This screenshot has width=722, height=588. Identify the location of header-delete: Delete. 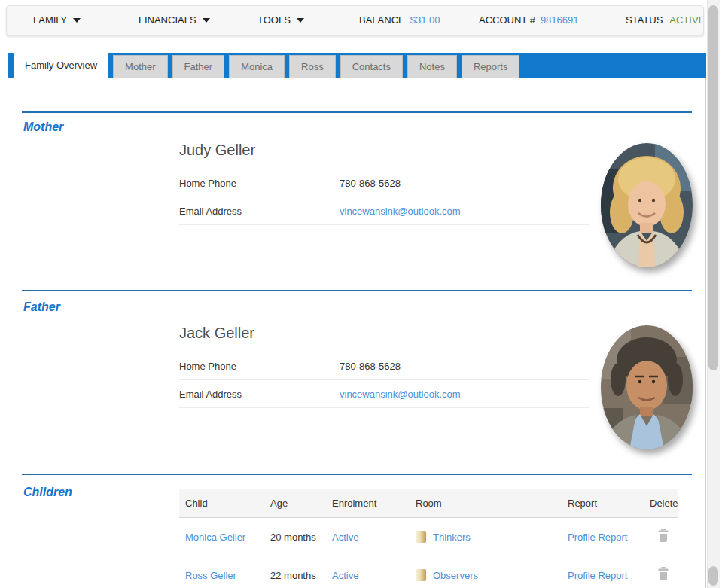
(664, 503).